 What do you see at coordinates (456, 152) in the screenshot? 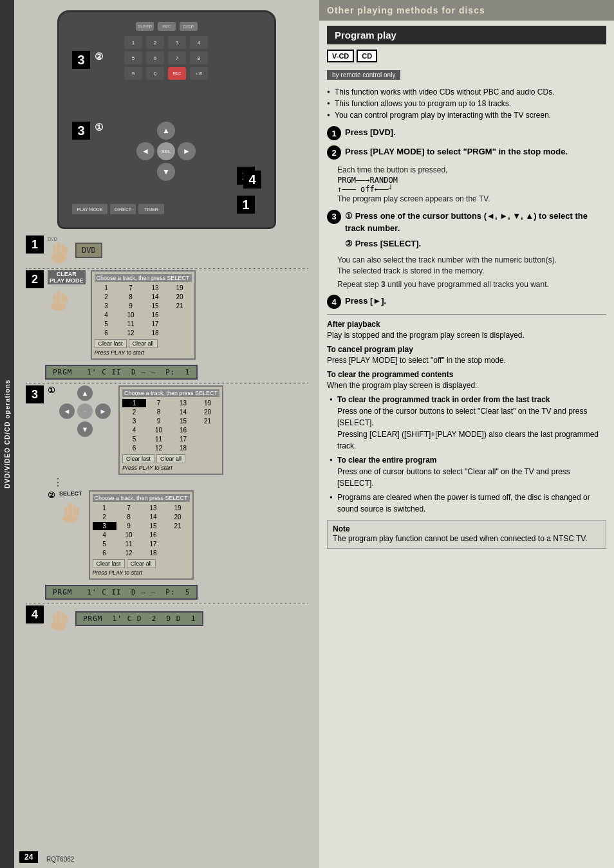
I see `step-2-text: Press [PLAY MODE] to select "PRGM" in th…` at bounding box center [456, 152].